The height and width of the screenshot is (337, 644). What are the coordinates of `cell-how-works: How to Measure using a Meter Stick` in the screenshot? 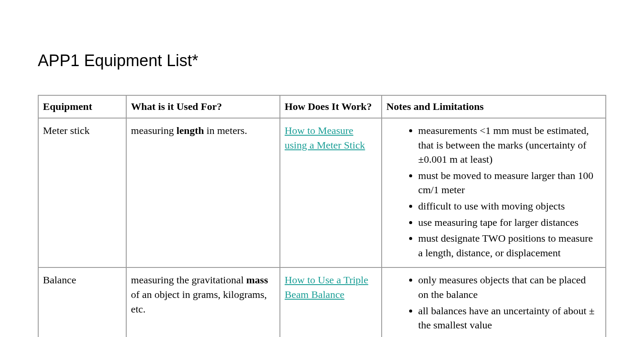 It's located at (331, 193).